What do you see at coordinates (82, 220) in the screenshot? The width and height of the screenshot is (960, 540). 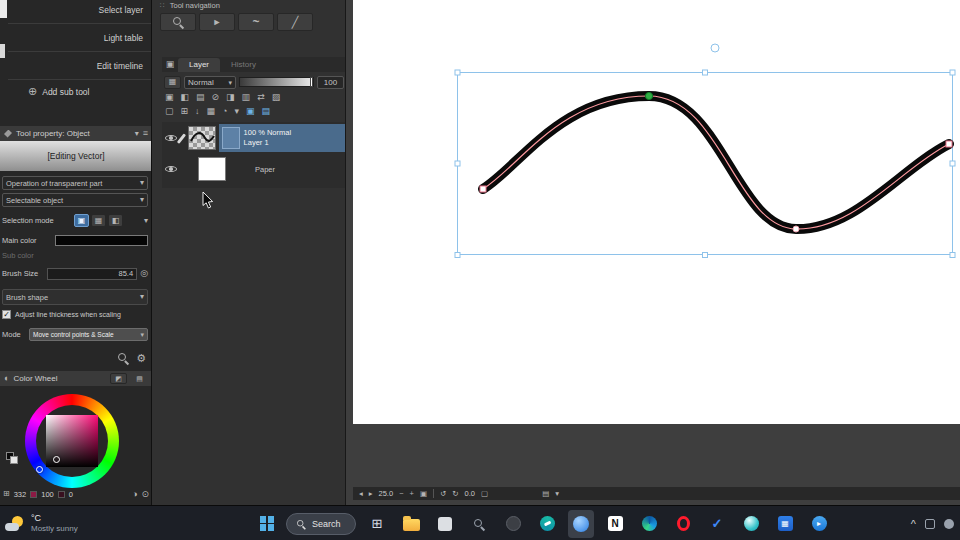 I see `selection-mode-rect: ▣` at bounding box center [82, 220].